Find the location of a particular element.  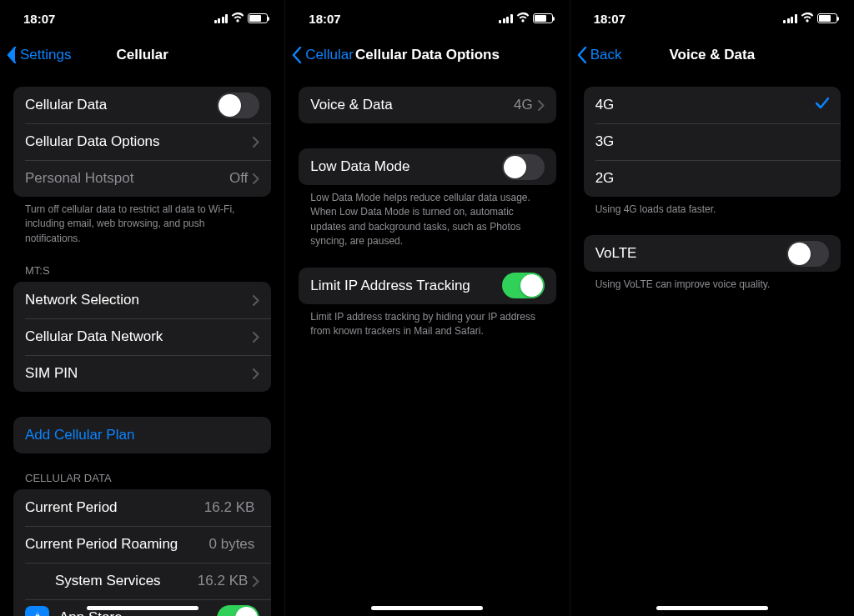

voice-data-value: 4G is located at coordinates (524, 105).